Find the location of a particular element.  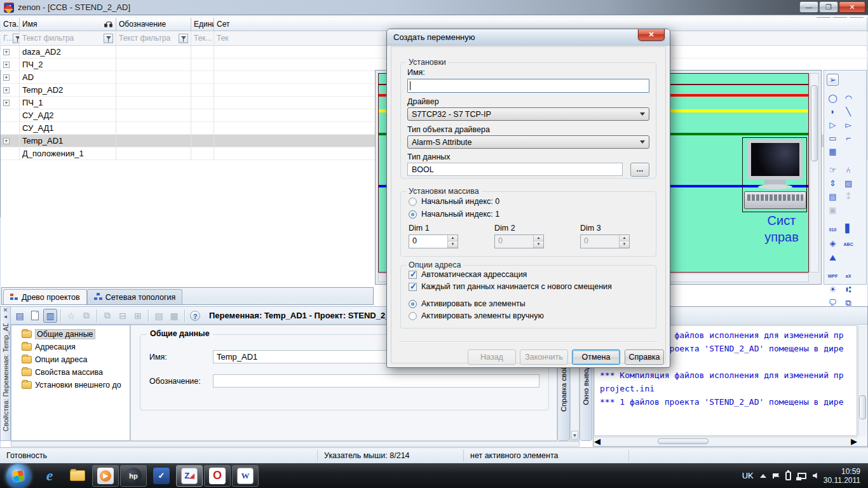

tool-digital-display-icon: 010 is located at coordinates (832, 230).